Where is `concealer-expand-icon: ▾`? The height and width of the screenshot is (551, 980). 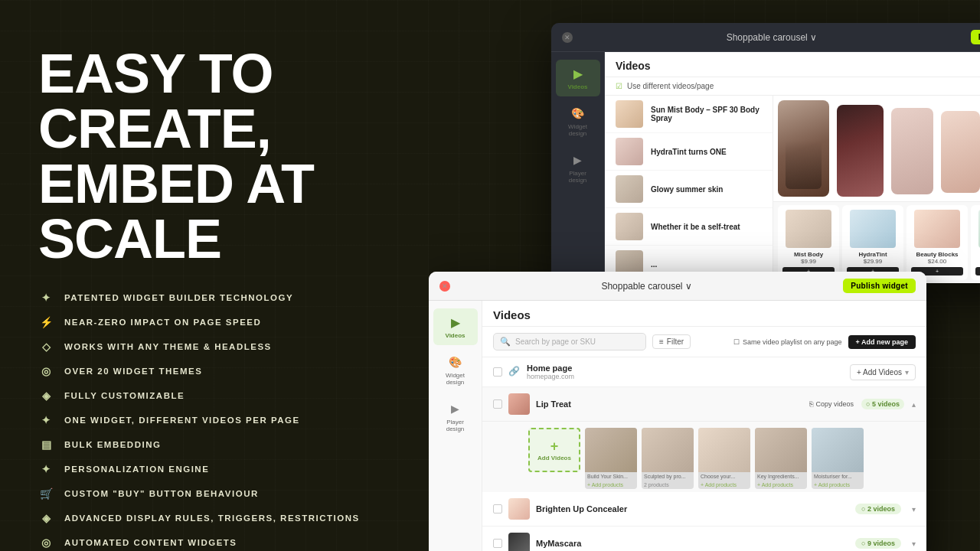
concealer-expand-icon: ▾ is located at coordinates (914, 510).